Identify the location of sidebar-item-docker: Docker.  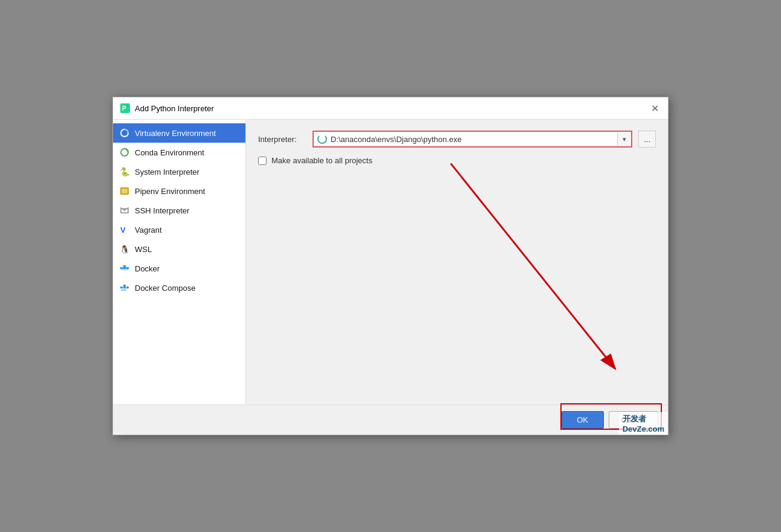
(179, 268).